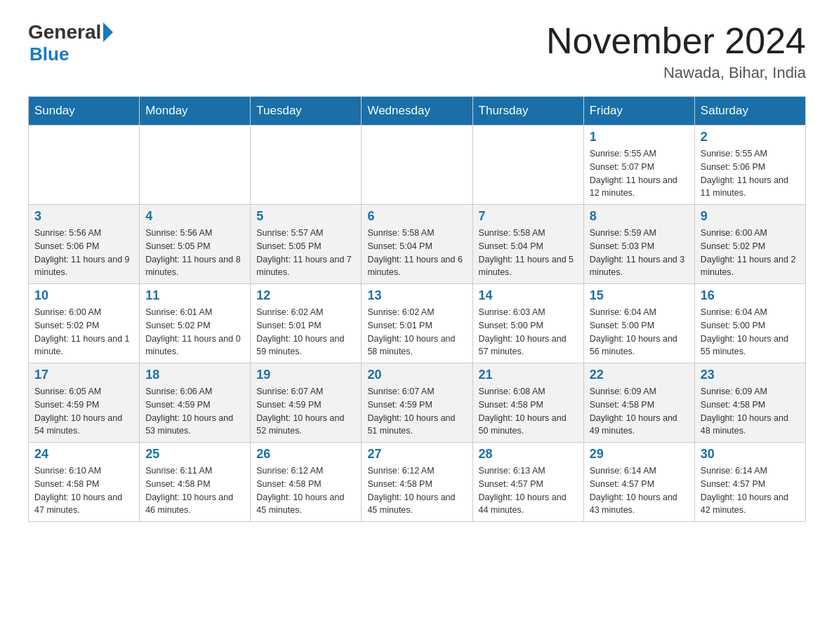 This screenshot has width=834, height=644. I want to click on day-number: 19, so click(306, 375).